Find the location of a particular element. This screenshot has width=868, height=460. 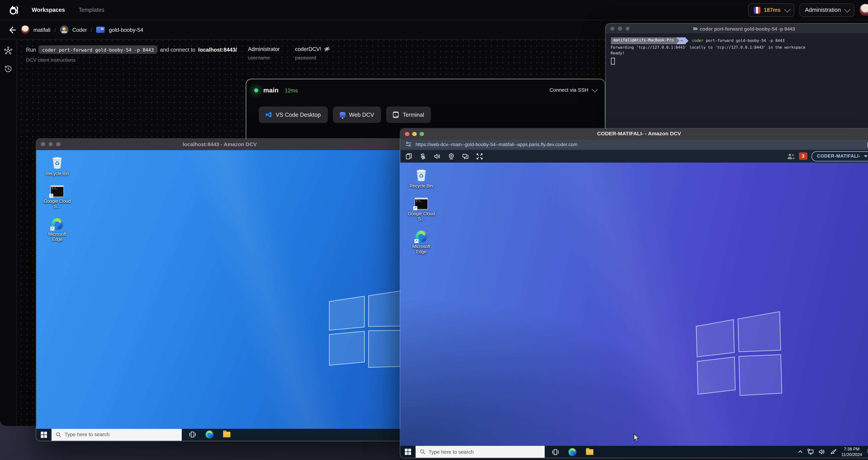

clock-date: 11/20/2024 is located at coordinates (852, 455).